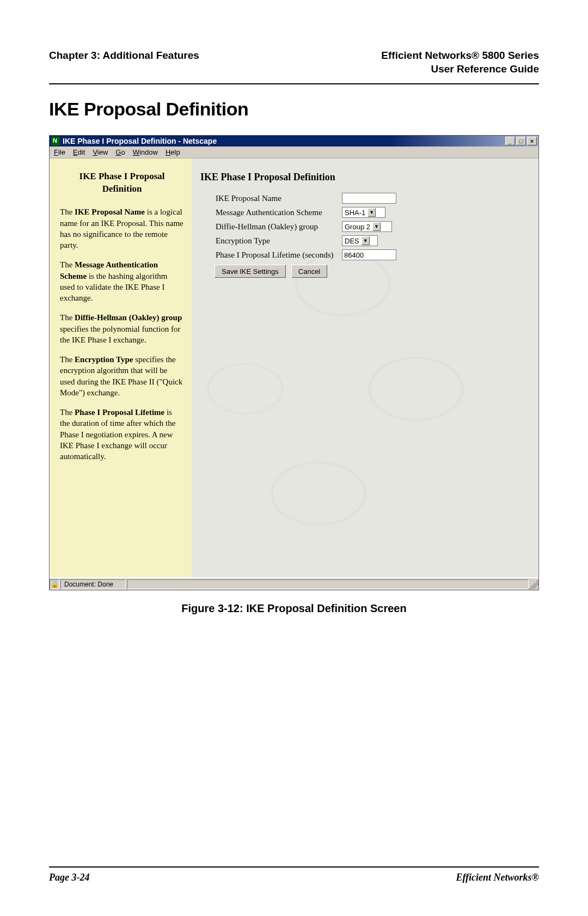 This screenshot has height=916, width=588. I want to click on titlebar: IKE Phase I Proposal Definition - Netsca…, so click(294, 141).